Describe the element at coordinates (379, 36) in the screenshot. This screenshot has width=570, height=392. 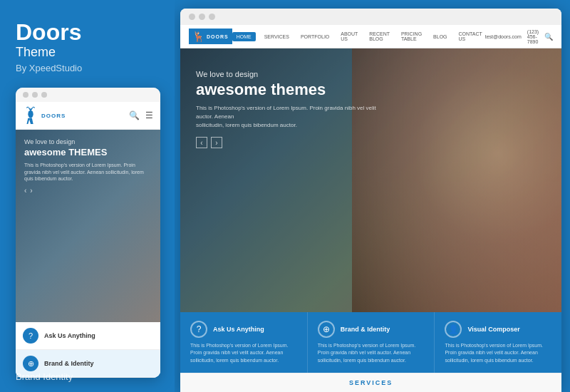
I see `nav-blog: RECENT BLOG` at that location.